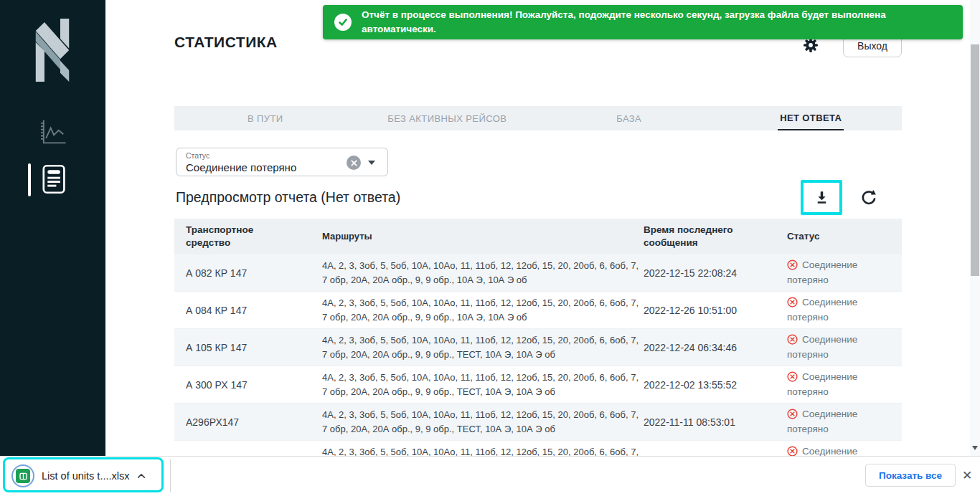  Describe the element at coordinates (53, 228) in the screenshot. I see `sidebar` at that location.